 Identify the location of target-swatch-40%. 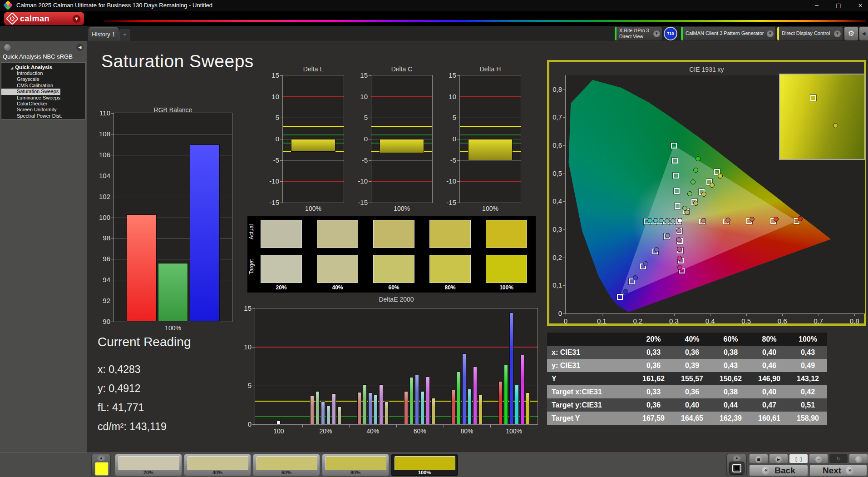
(338, 269).